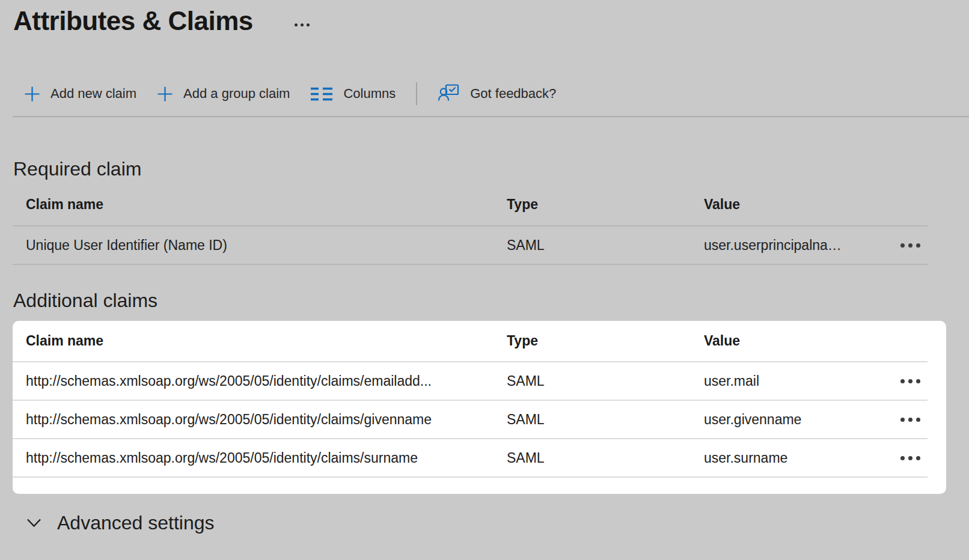 The height and width of the screenshot is (560, 969). Describe the element at coordinates (497, 94) in the screenshot. I see `got-feedback-button: Got feedback?` at that location.